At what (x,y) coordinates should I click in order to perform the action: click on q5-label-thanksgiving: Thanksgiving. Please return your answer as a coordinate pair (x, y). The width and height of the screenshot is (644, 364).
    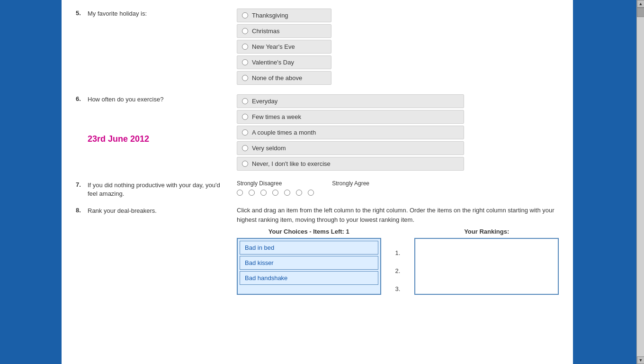
    Looking at the image, I should click on (270, 15).